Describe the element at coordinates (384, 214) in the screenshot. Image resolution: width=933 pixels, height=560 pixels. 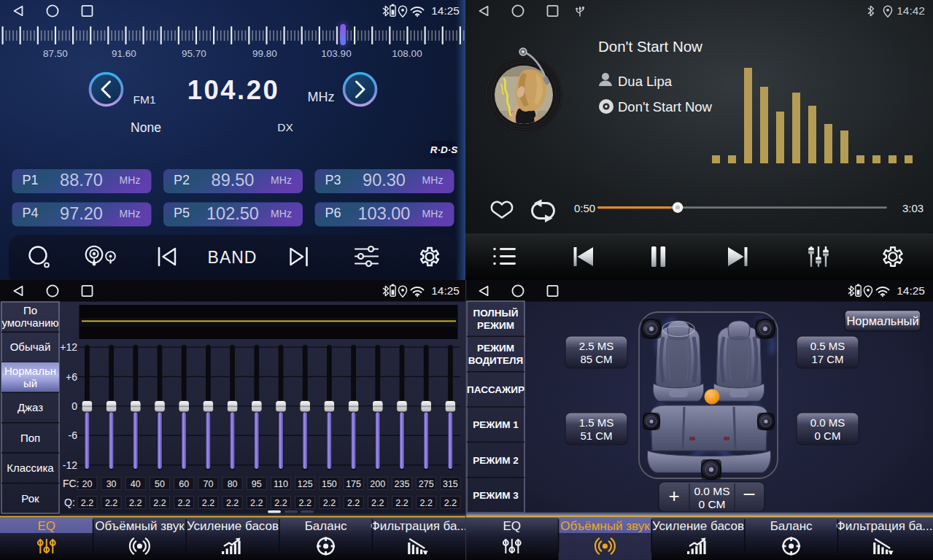
I see `svg-text: 103.00` at that location.